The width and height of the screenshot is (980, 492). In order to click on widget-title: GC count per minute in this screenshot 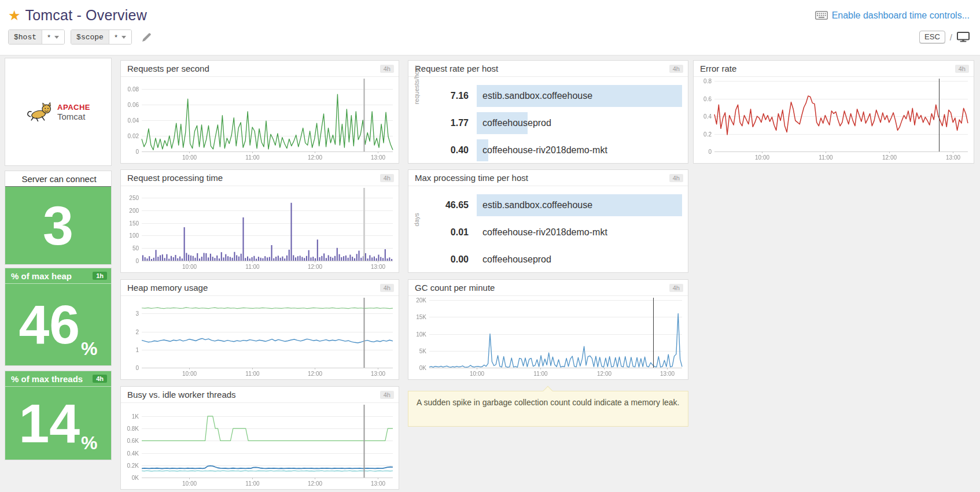, I will do `click(542, 288)`.